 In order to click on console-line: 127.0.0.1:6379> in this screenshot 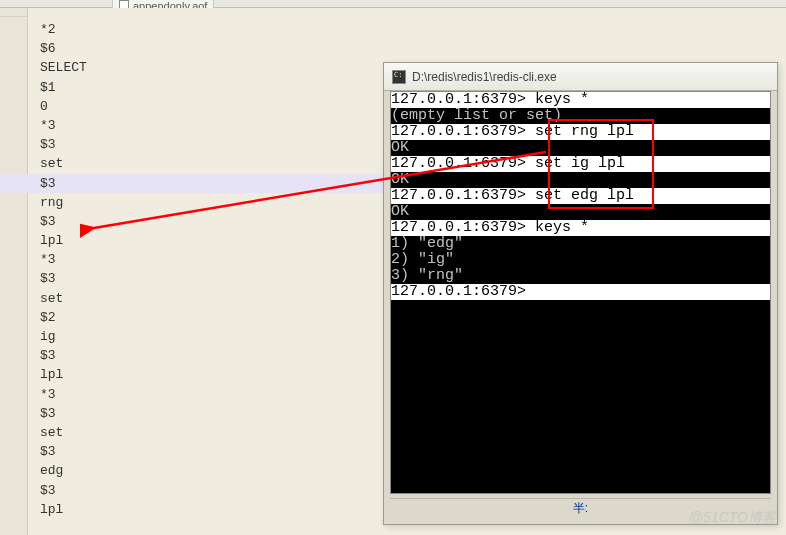, I will do `click(580, 292)`.